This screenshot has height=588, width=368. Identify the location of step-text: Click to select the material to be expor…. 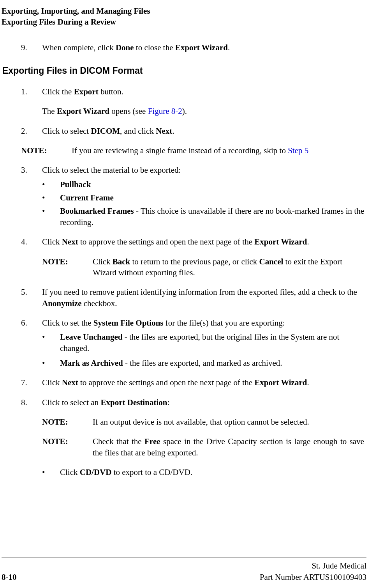
(203, 170).